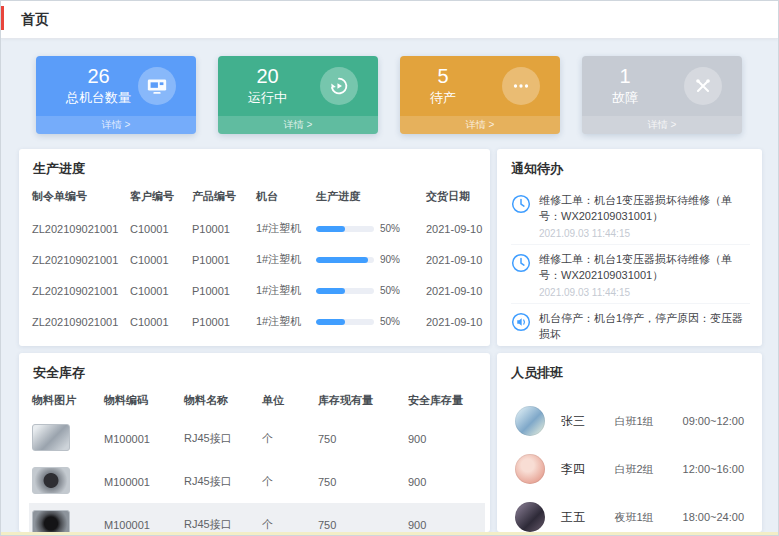  Describe the element at coordinates (98, 98) in the screenshot. I see `stat-label: 总机台数量` at that location.